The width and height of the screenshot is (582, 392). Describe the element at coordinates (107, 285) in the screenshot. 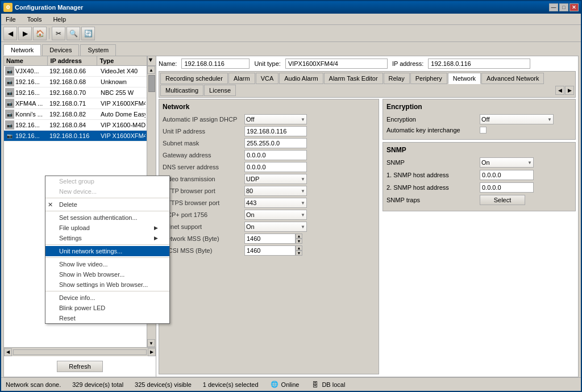

I see `ctx-settings-web: Show settings in Web browser...` at that location.